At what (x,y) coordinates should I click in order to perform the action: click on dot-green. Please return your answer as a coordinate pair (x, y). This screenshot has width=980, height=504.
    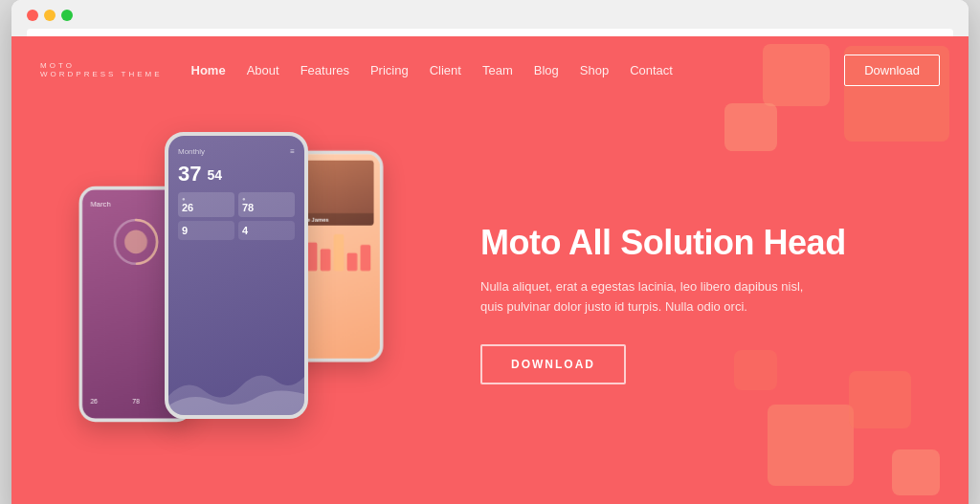
    Looking at the image, I should click on (67, 15).